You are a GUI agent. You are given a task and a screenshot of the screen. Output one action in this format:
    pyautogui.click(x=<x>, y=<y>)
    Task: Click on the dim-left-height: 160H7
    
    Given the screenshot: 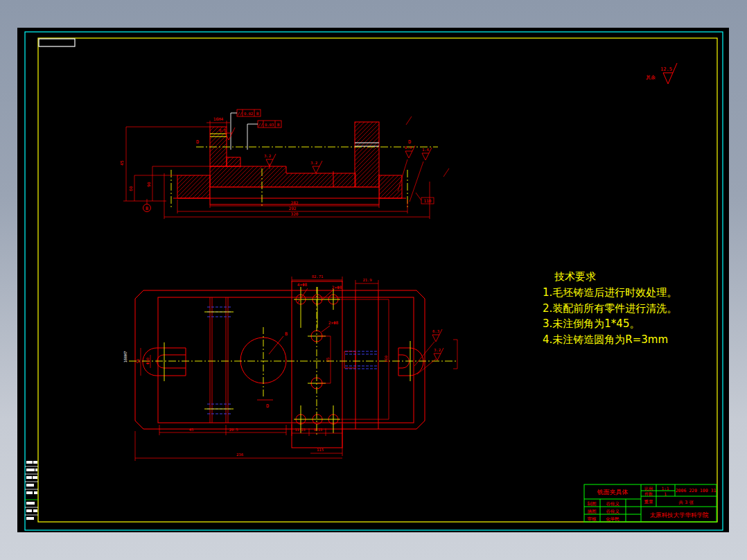 What is the action you would take?
    pyautogui.click(x=125, y=358)
    